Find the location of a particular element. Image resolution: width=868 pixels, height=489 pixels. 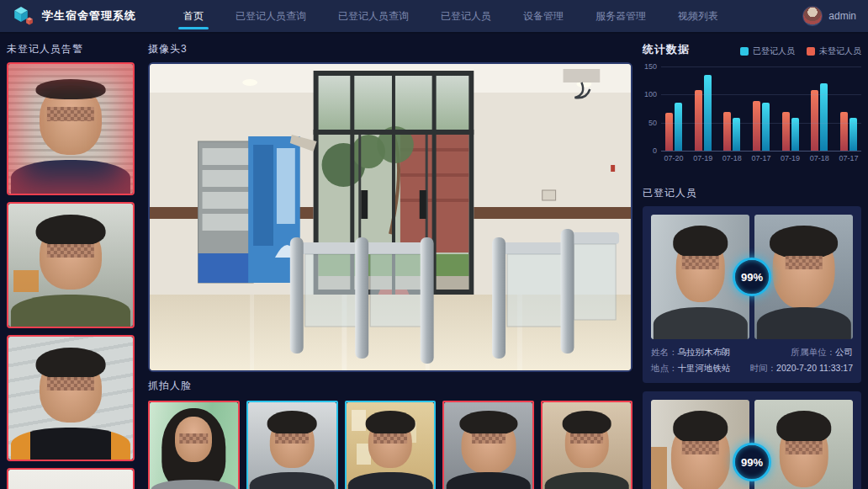

nav-item-home: 首页 is located at coordinates (193, 17).